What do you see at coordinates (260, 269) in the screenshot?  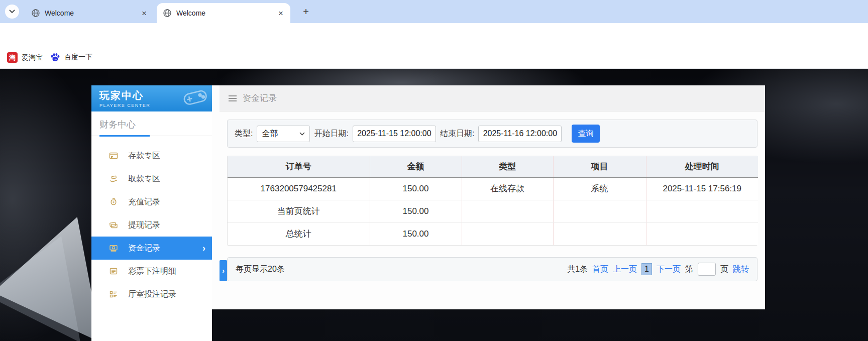 I see `page-size-label: 每页显示20条` at bounding box center [260, 269].